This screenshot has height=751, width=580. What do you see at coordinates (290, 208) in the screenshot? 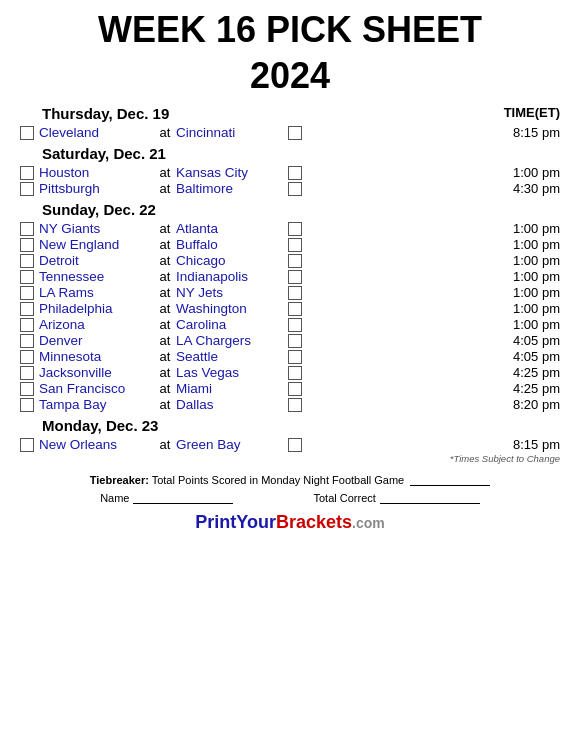
I see `day-header-row-2: Sunday, Dec. 22` at bounding box center [290, 208].